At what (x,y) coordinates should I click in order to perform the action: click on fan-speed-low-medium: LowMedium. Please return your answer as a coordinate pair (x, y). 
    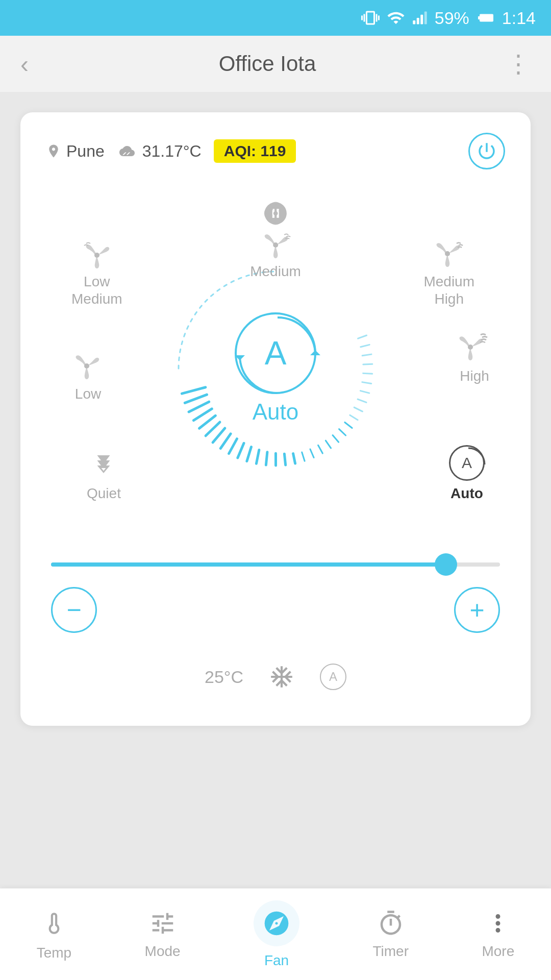
    Looking at the image, I should click on (97, 274).